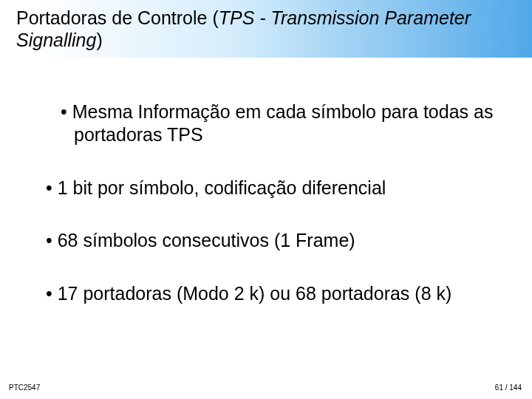 Image resolution: width=532 pixels, height=399 pixels. Describe the element at coordinates (117, 18) in the screenshot. I see `title-prefix: Portadoras de Controle (` at that location.